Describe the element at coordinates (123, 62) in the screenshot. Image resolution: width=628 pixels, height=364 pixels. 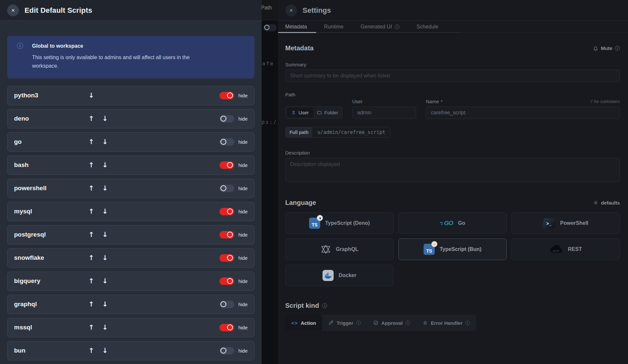
I see `info-box-body: This setting is only available to admins…` at that location.